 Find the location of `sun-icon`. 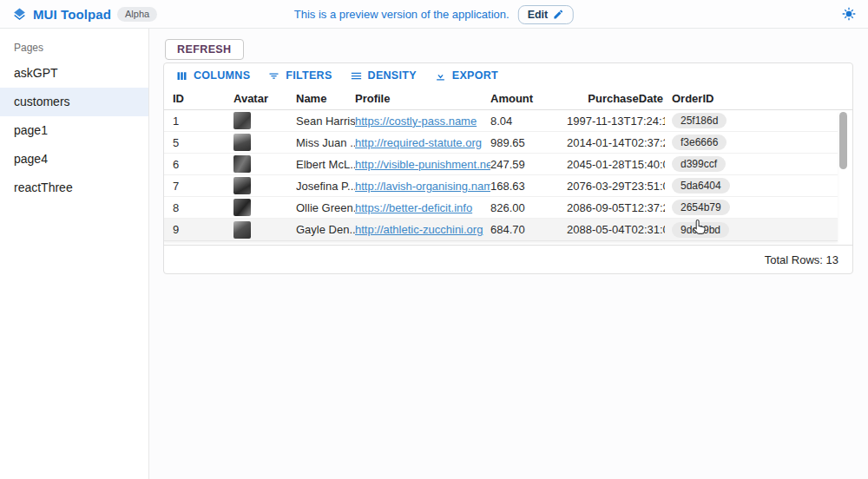

sun-icon is located at coordinates (849, 14).